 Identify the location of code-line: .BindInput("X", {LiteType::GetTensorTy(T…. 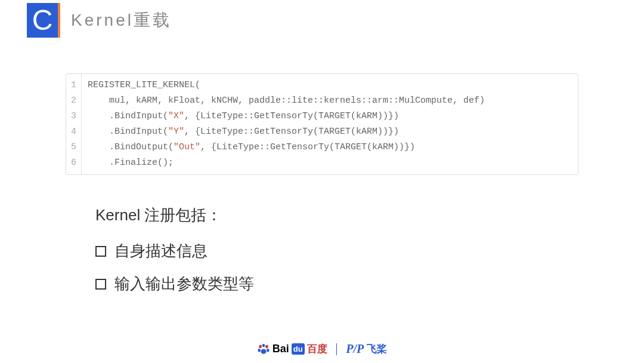
(286, 116).